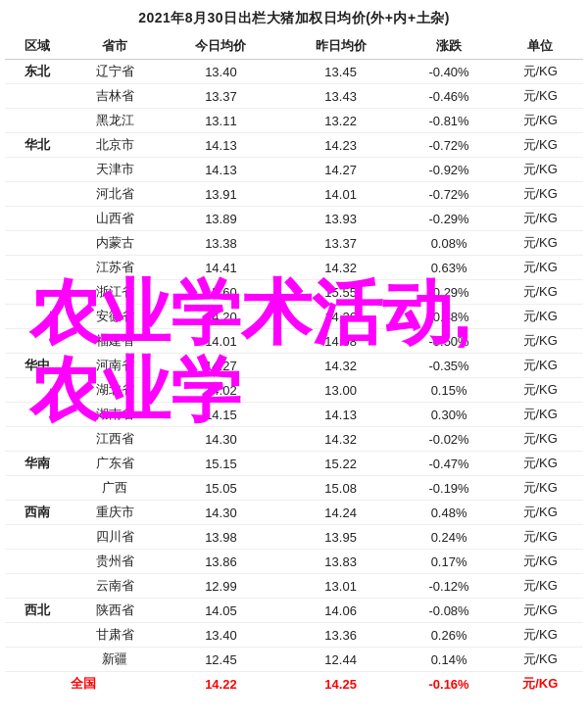 This screenshot has width=588, height=722. What do you see at coordinates (294, 341) in the screenshot?
I see `table-row: 福建省14.0114.08-0.50%元/KG` at bounding box center [294, 341].